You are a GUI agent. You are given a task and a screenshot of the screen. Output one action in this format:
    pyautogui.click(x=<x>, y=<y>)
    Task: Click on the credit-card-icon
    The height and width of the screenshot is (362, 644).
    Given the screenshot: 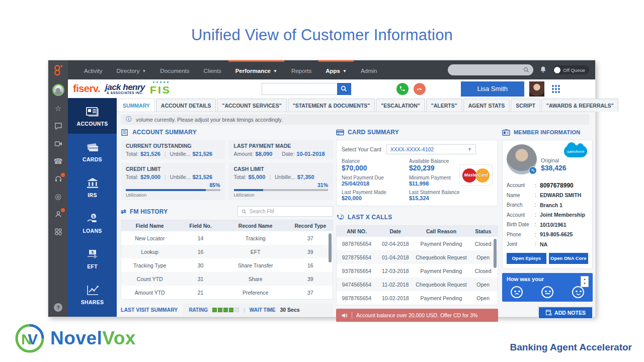 What is the action you would take?
    pyautogui.click(x=340, y=133)
    